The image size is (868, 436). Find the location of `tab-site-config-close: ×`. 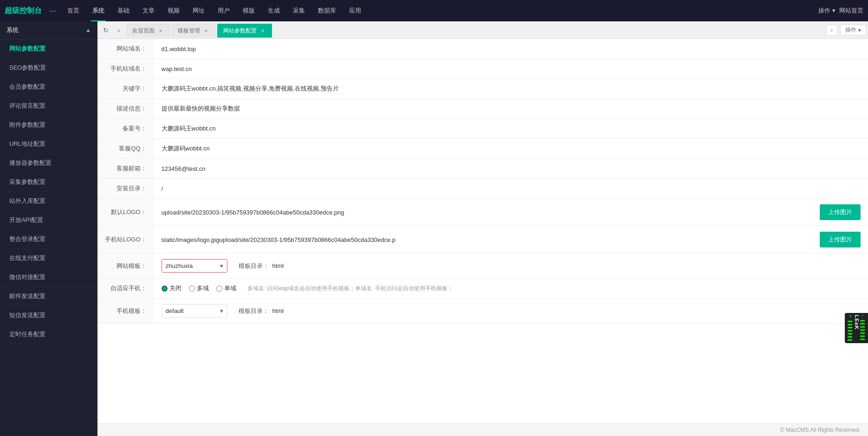

tab-site-config-close: × is located at coordinates (263, 31).